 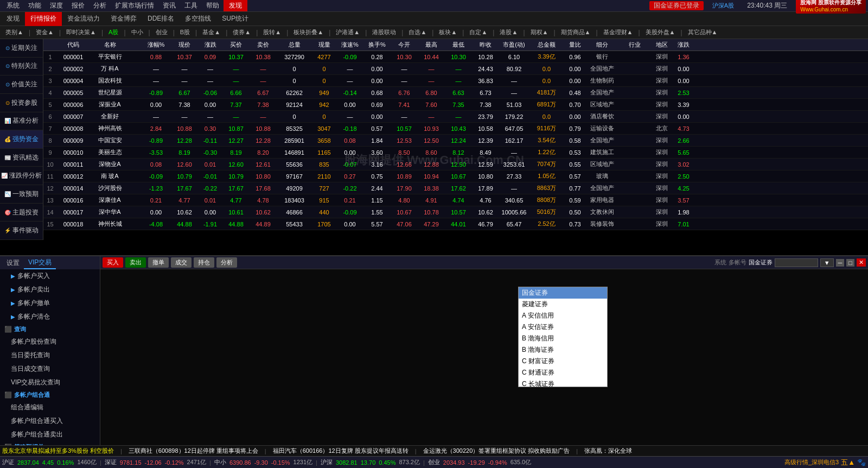 I want to click on table-row: 15 000018 神州长城 -4.08 44.88 -1.91 44.88 4…, so click(x=456, y=224).